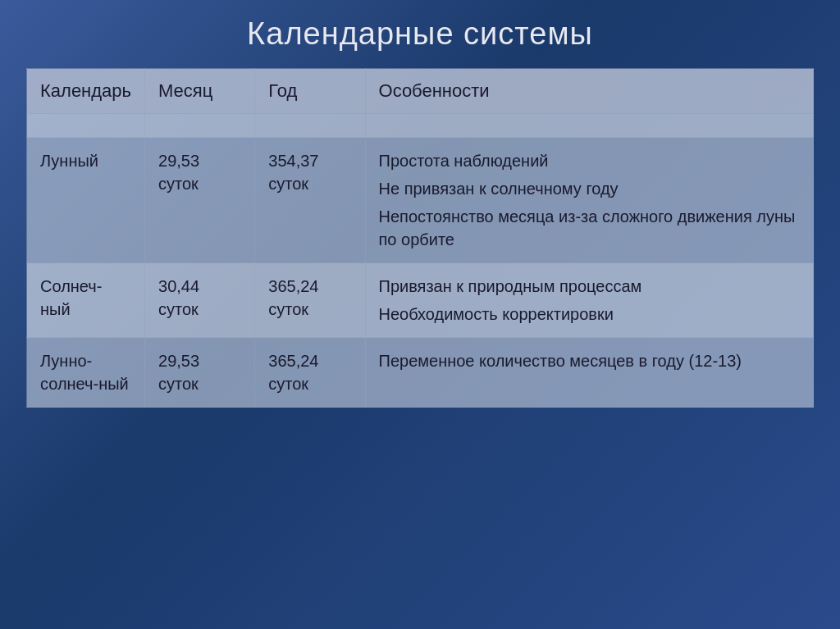  Describe the element at coordinates (86, 200) in the screenshot. I see `cell-calendar: Лунный` at that location.